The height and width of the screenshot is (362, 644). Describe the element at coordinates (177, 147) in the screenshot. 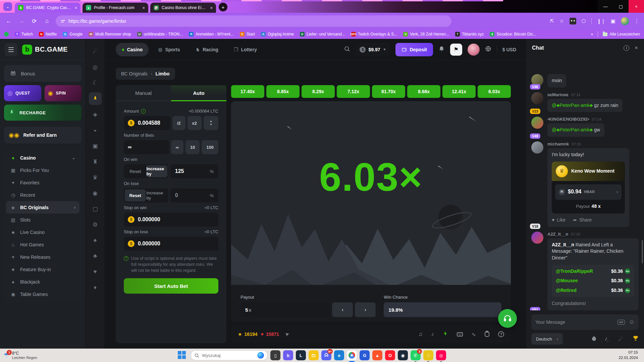

I see `bets-infinite-button: ∞` at that location.